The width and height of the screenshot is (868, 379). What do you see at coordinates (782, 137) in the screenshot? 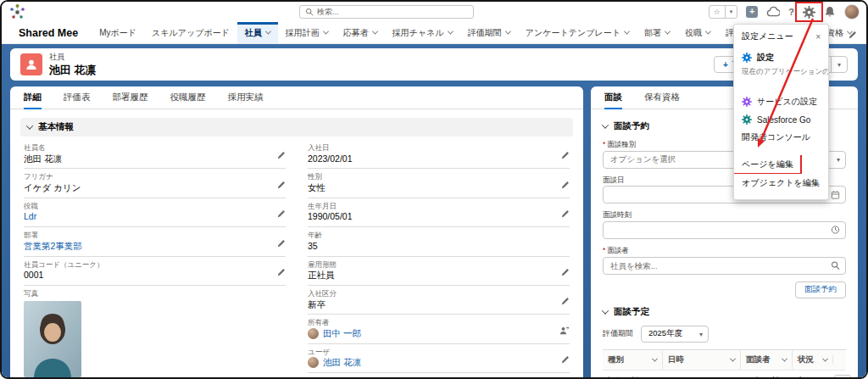
I see `menu-item-developer-console: 開発者コンソール` at bounding box center [782, 137].